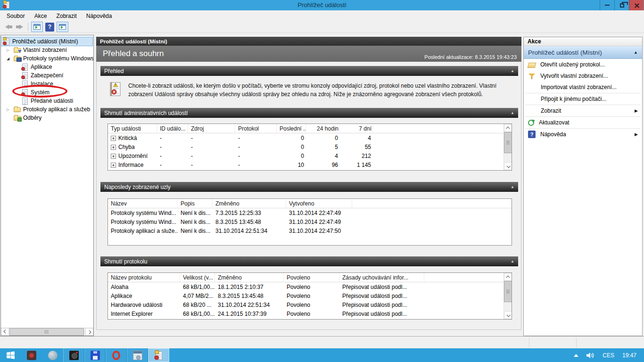  I want to click on table-row: Protokoly systému Wind...Není k dis...7.…, so click(310, 213).